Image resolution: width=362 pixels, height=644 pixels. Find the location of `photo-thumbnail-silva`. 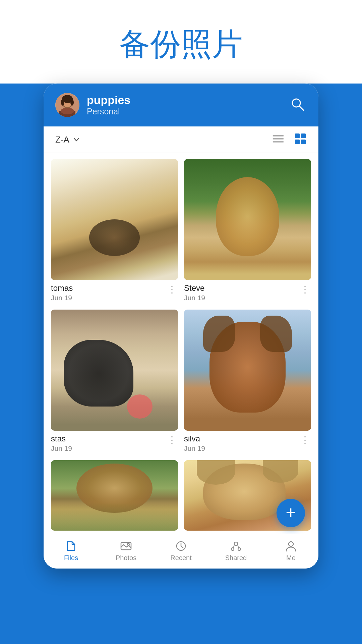

photo-thumbnail-silva is located at coordinates (247, 370).